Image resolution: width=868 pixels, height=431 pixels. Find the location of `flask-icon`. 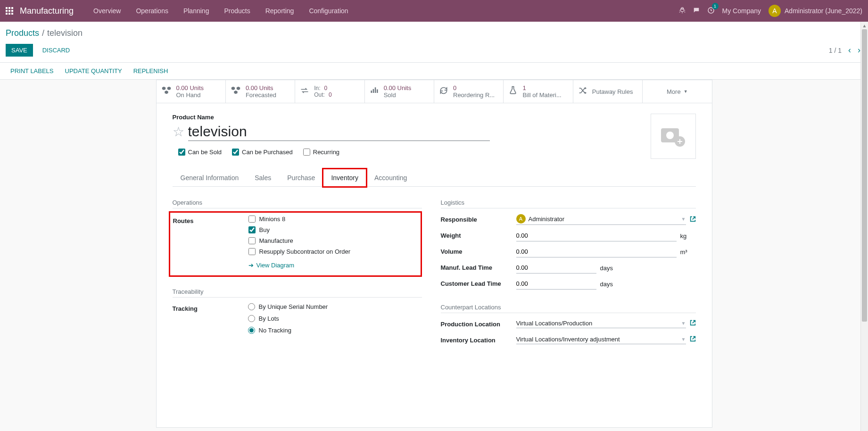

flask-icon is located at coordinates (513, 91).